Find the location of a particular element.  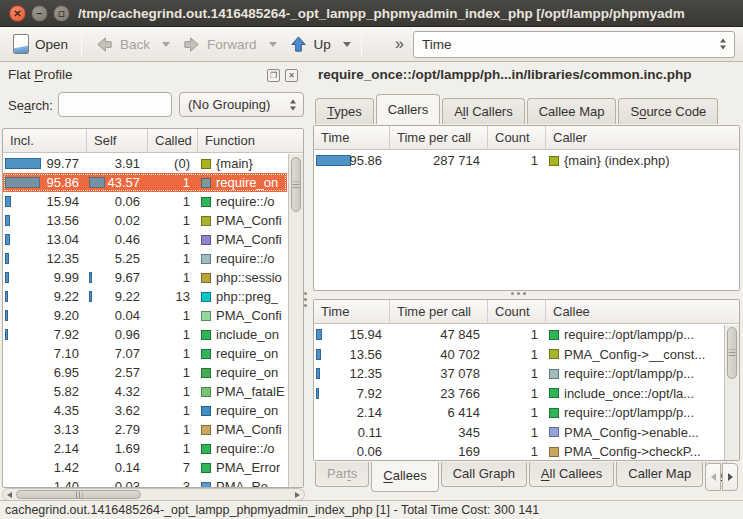

tab-all-callees: All Callees is located at coordinates (572, 474).